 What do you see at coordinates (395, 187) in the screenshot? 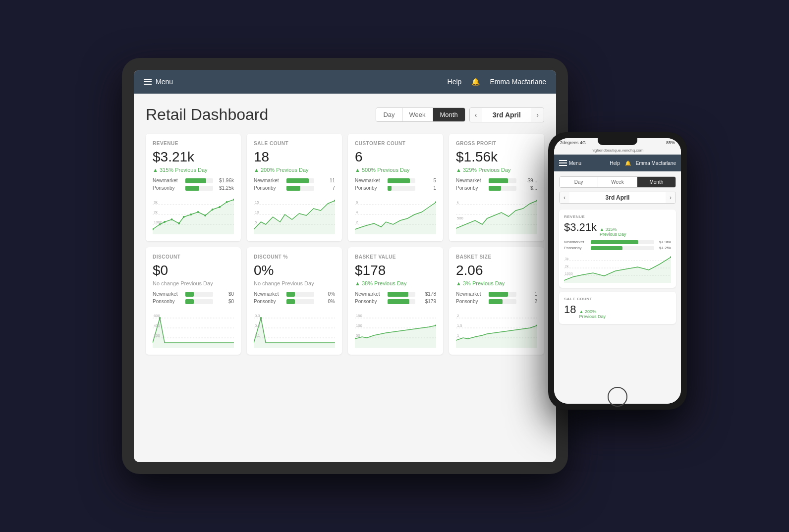
I see `customer-count-card: CUSTOMER COUNT 6 ▲ 500% Previous Day New…` at bounding box center [395, 187].